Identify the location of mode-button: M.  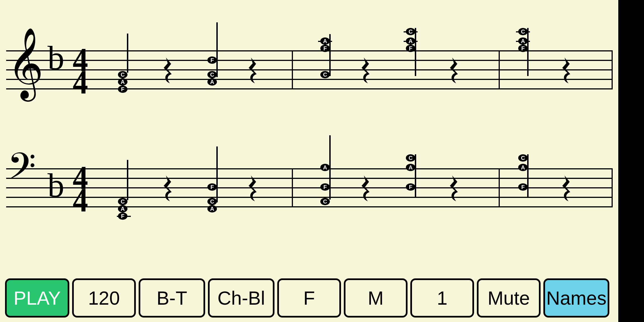
(376, 298).